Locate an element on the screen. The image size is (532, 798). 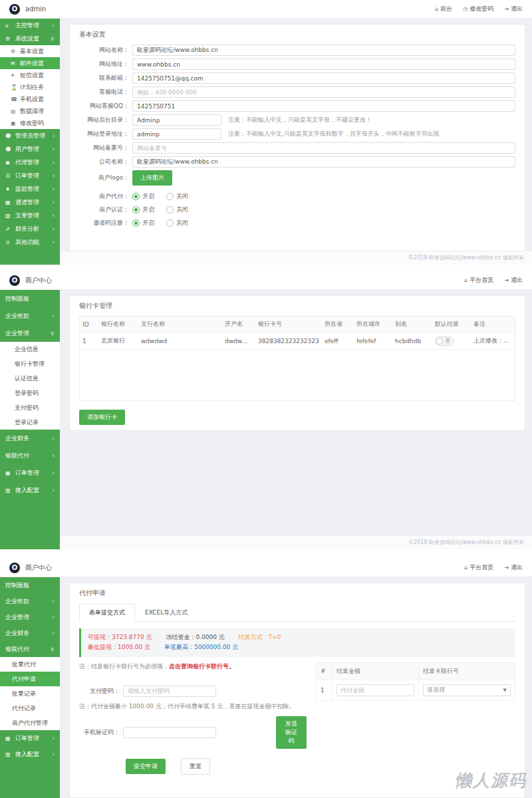
submenu-change-password: 修改密码 is located at coordinates (30, 123).